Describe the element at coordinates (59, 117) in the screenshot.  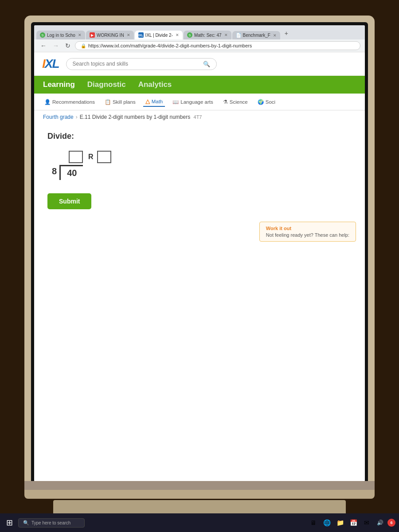
I see `breadcrumb-grade: Fourth grade` at that location.